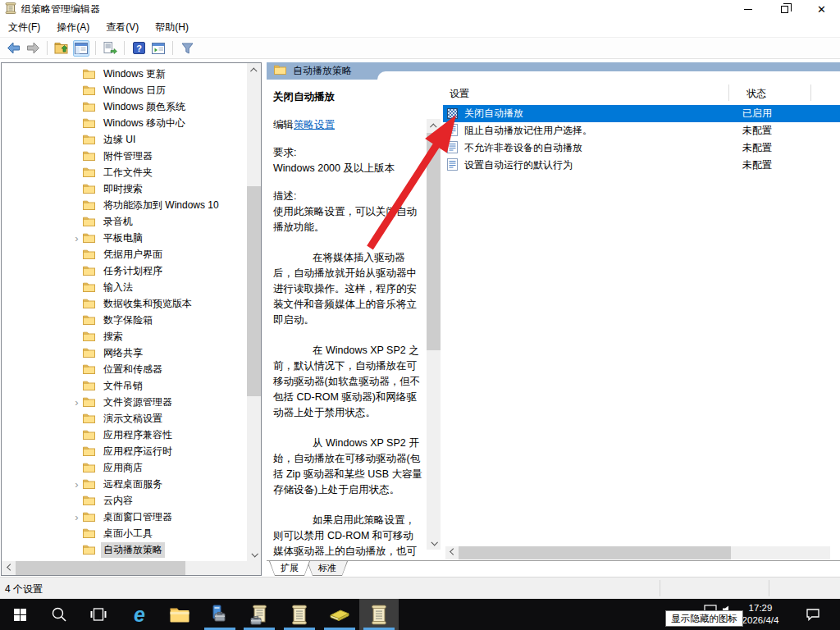  Describe the element at coordinates (125, 287) in the screenshot. I see `tree-item: › 输入法` at that location.